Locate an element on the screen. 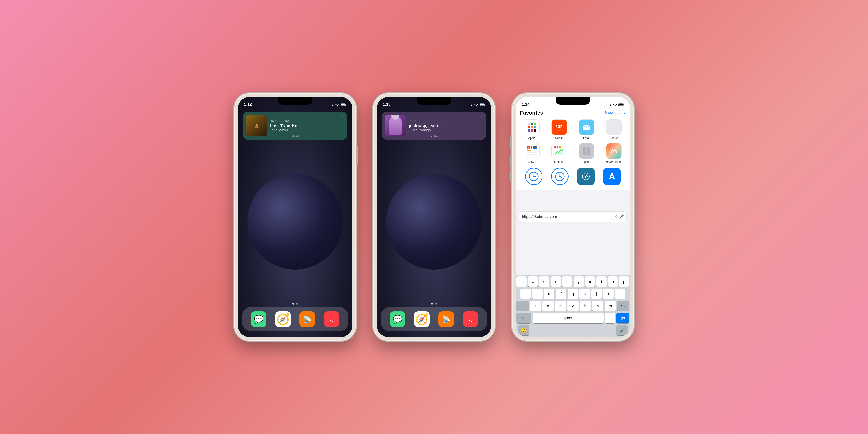 This screenshot has width=868, height=434. key-i: i is located at coordinates (601, 282).